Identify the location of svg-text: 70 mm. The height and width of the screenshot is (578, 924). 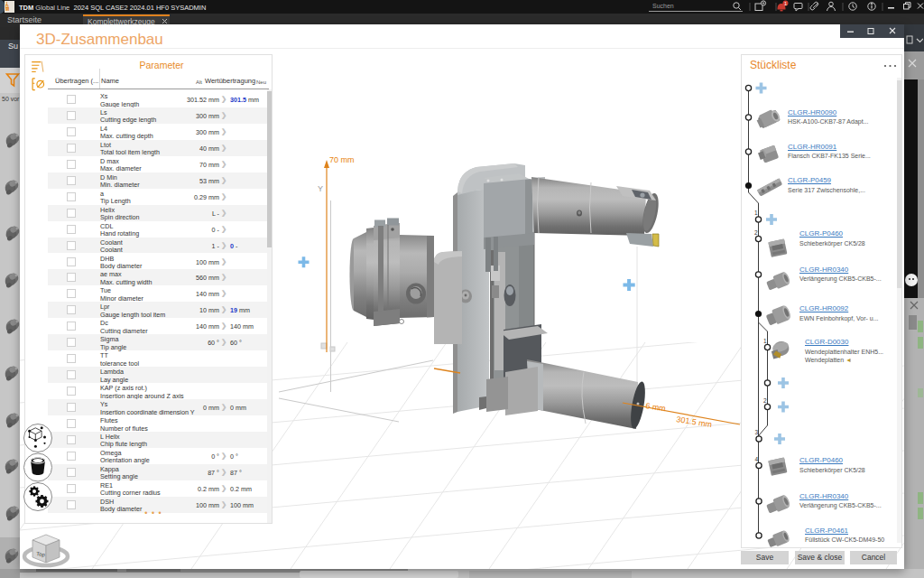
(342, 160).